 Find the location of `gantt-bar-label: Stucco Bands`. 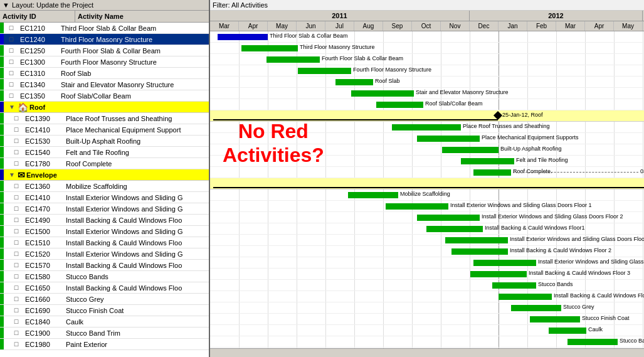

gantt-bar-label: Stucco Bands is located at coordinates (556, 284).